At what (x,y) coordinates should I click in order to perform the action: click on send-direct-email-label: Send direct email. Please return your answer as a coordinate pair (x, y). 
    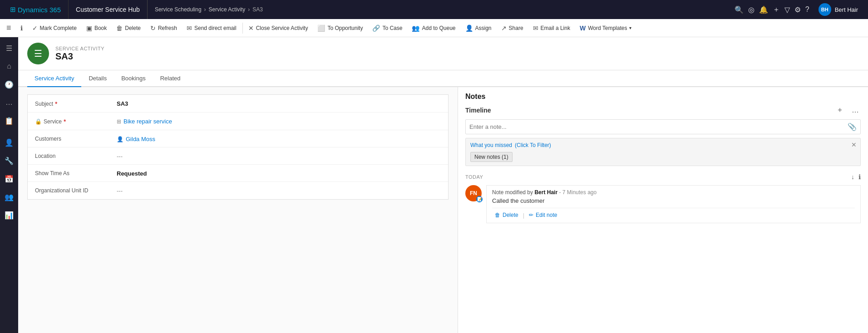
    Looking at the image, I should click on (215, 28).